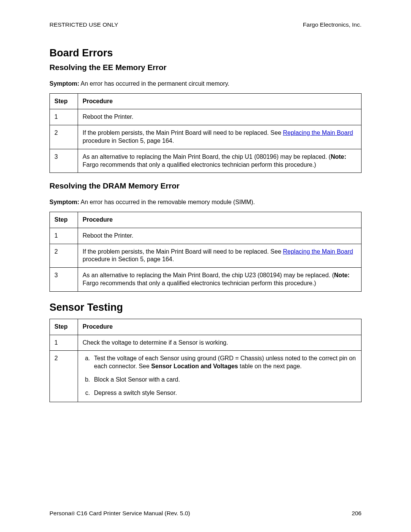 The image size is (411, 532). What do you see at coordinates (206, 67) in the screenshot?
I see `heading-ee-memory-error: Resolving the EE Memory Error` at bounding box center [206, 67].